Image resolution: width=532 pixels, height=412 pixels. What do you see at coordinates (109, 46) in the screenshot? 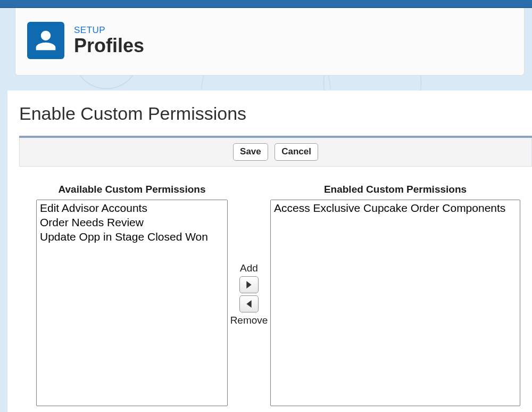
I see `page-title: Profiles` at bounding box center [109, 46].